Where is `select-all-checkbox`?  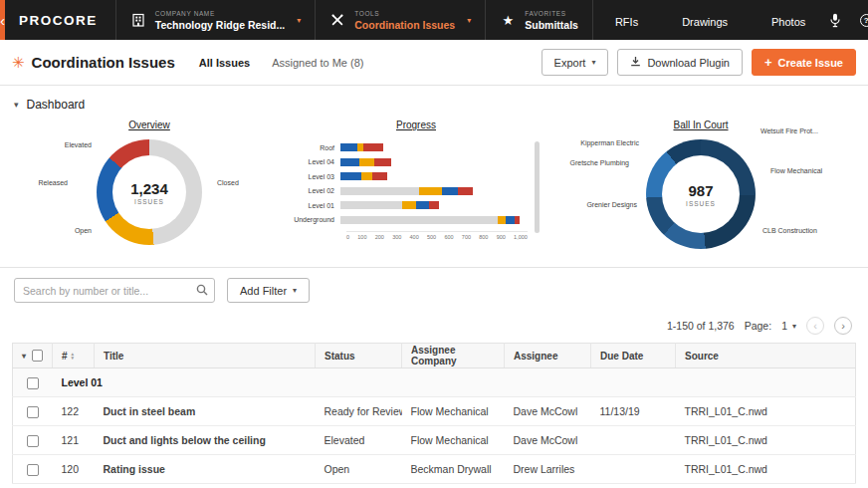
select-all-checkbox is located at coordinates (38, 356).